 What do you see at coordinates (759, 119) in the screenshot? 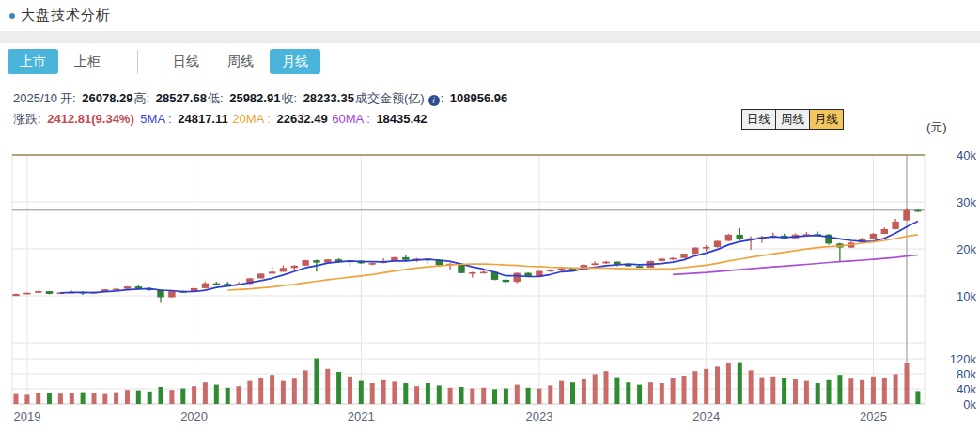
I see `chart-button-daily: 日线` at bounding box center [759, 119].